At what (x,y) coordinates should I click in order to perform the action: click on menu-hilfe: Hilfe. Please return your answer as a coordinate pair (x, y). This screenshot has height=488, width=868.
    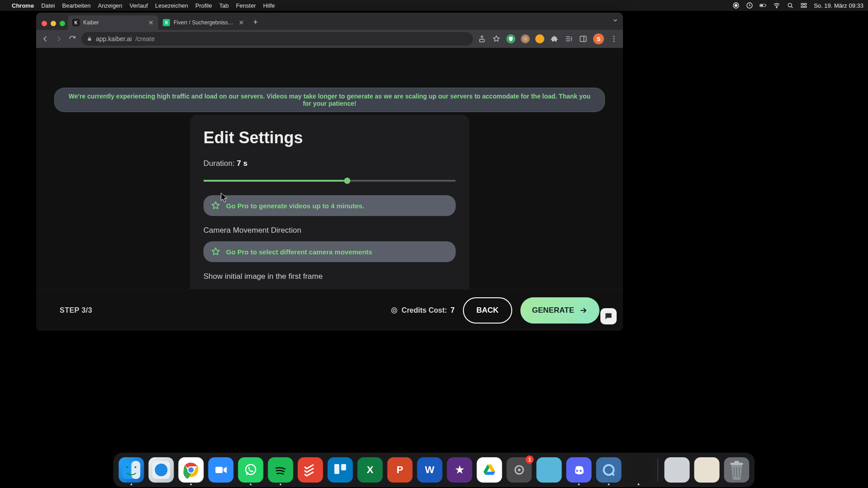
    Looking at the image, I should click on (269, 5).